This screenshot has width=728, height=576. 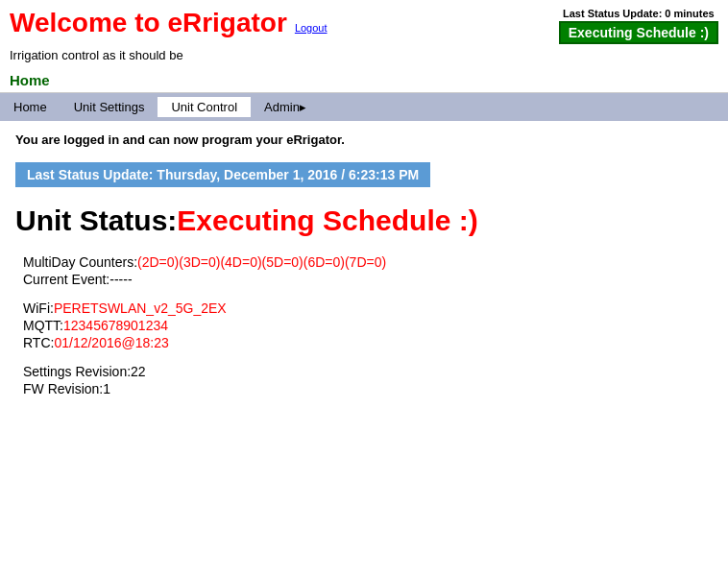 What do you see at coordinates (639, 26) in the screenshot?
I see `header-right: Last Status Update: 0 minutes Executing …` at bounding box center [639, 26].